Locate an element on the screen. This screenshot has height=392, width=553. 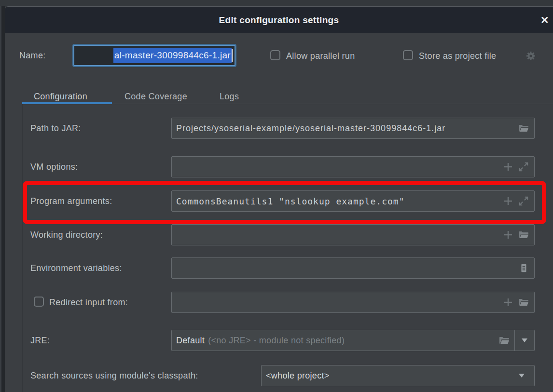
jre-value-hint: (<no JRE> - module not specified) is located at coordinates (353, 340).